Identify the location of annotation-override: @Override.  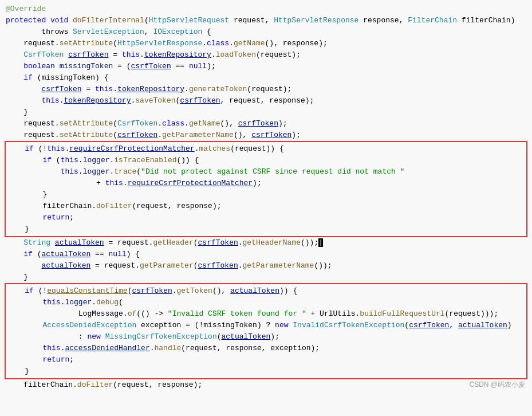
(26, 9).